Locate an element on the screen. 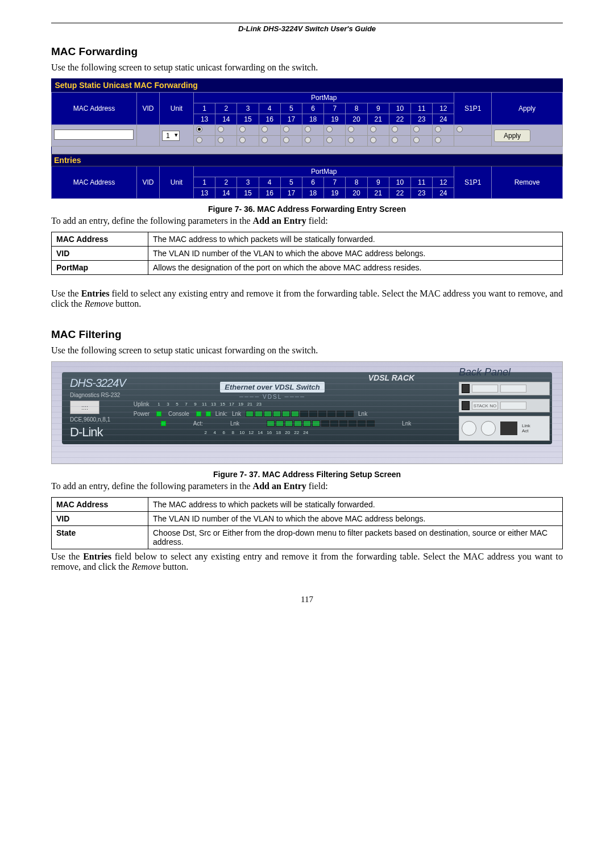  port-radio-s1p1a is located at coordinates (459, 130).